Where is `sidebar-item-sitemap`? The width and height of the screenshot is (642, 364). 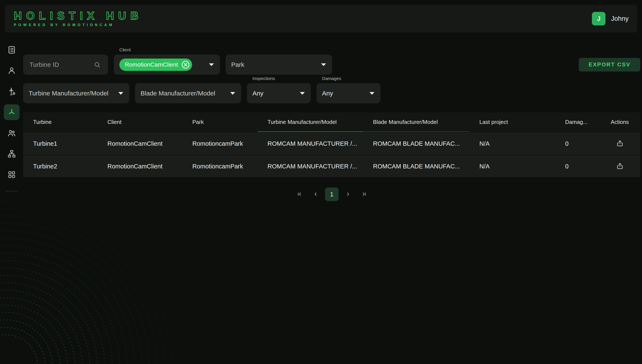
sidebar-item-sitemap is located at coordinates (12, 154).